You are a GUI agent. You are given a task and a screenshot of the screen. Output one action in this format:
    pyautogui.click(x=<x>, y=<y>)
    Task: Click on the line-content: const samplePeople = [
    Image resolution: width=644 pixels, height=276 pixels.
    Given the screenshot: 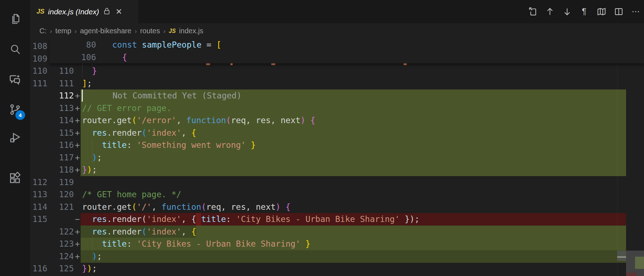 What is the action you would take?
    pyautogui.click(x=167, y=45)
    